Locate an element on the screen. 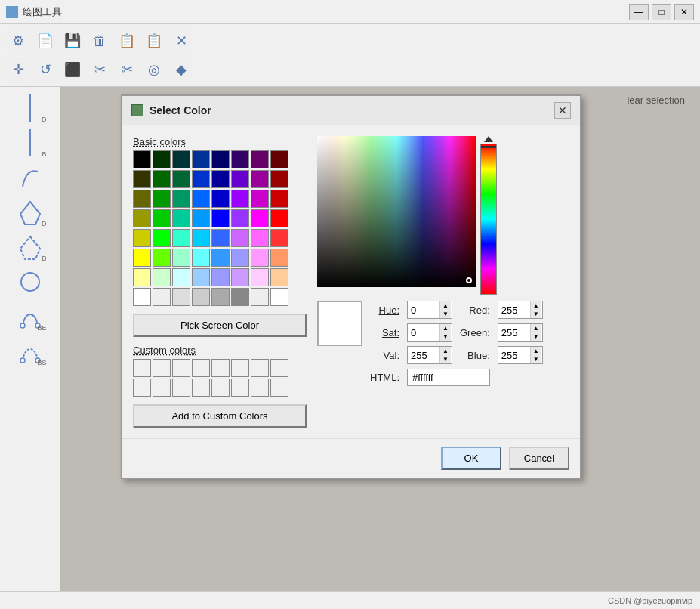  close-btn: ✕ is located at coordinates (684, 12).